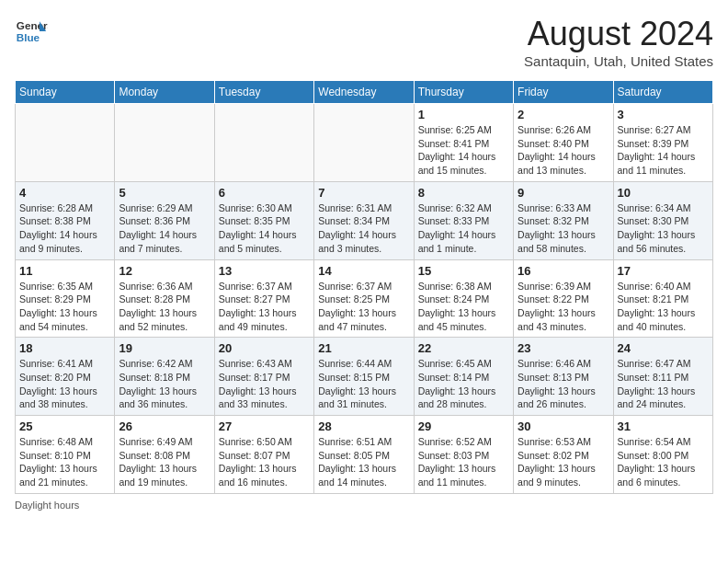  What do you see at coordinates (64, 348) in the screenshot?
I see `day-number: 18` at bounding box center [64, 348].